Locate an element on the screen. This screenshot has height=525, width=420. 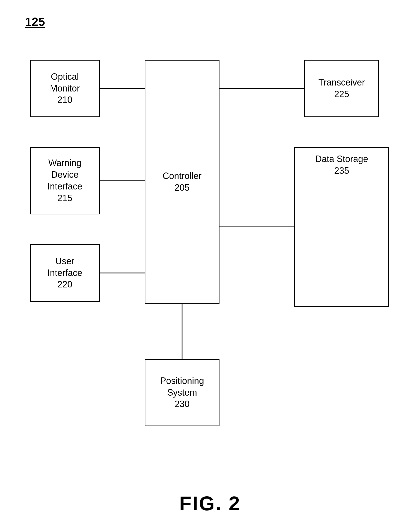
positioning-system-box: PositioningSystem 230 is located at coordinates (182, 393).